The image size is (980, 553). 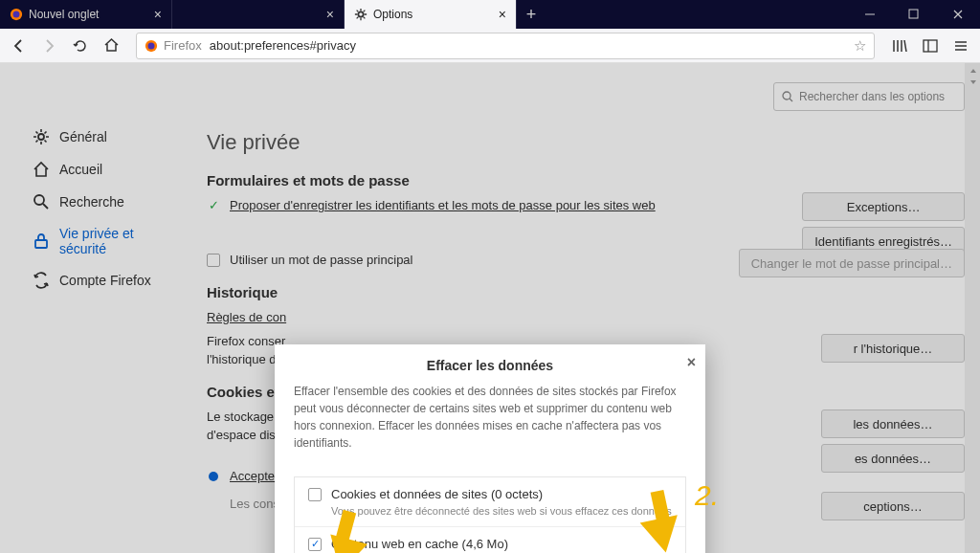 What do you see at coordinates (490, 424) in the screenshot?
I see `dialog-description: Effacer l'ensemble des cookies et des do…` at bounding box center [490, 424].